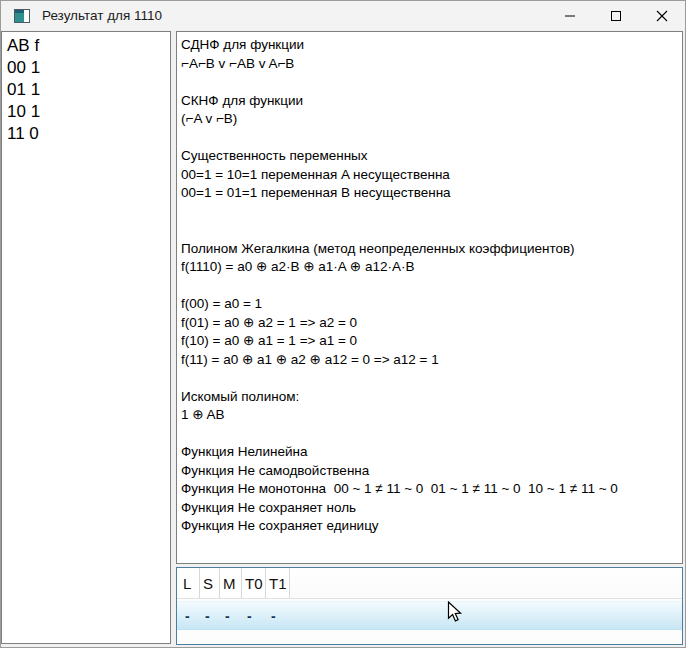 This screenshot has height=648, width=686. What do you see at coordinates (432, 526) in the screenshot?
I see `analysis-line: Функция Не сохраняет единицу` at bounding box center [432, 526].